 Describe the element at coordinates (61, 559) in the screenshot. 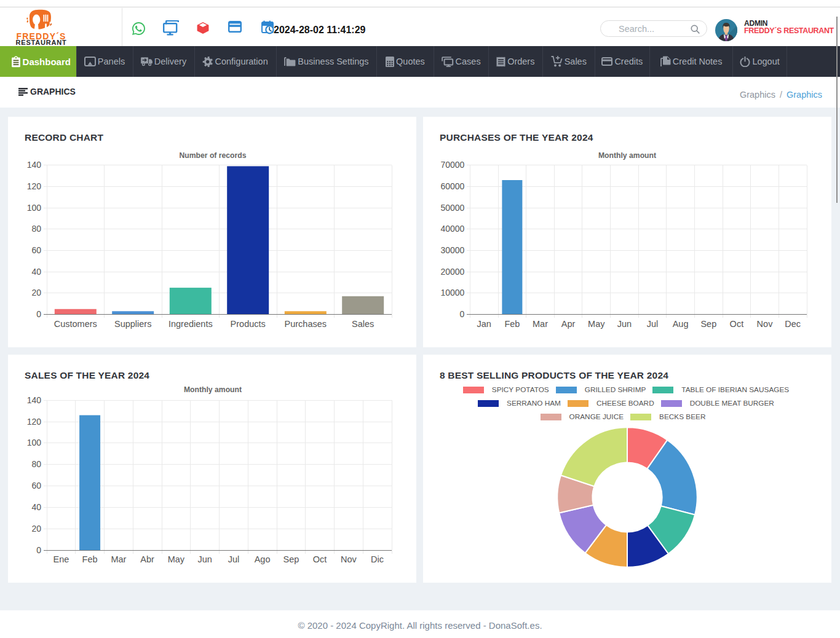

I see `svg-text: Ene` at that location.